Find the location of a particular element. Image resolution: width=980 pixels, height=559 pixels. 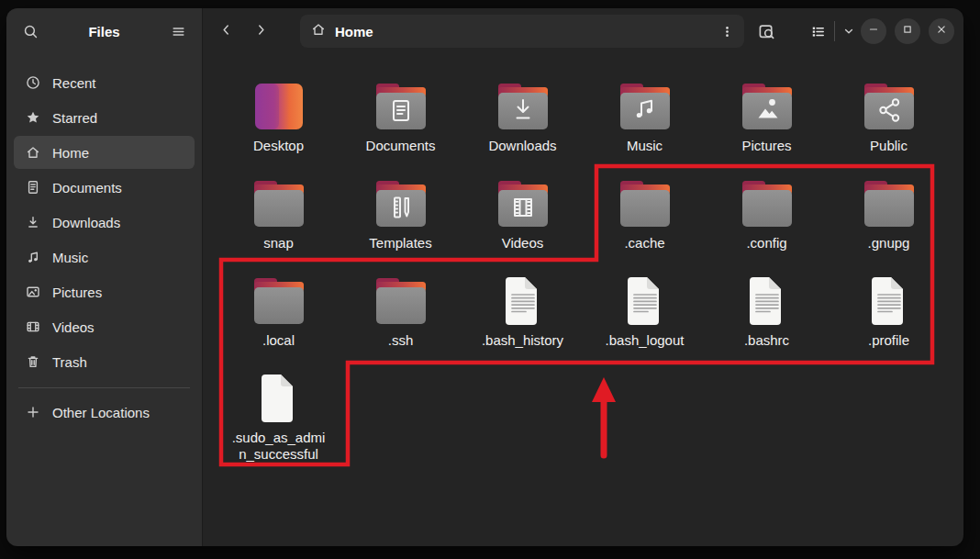

hamburger-menu-button is located at coordinates (178, 31).